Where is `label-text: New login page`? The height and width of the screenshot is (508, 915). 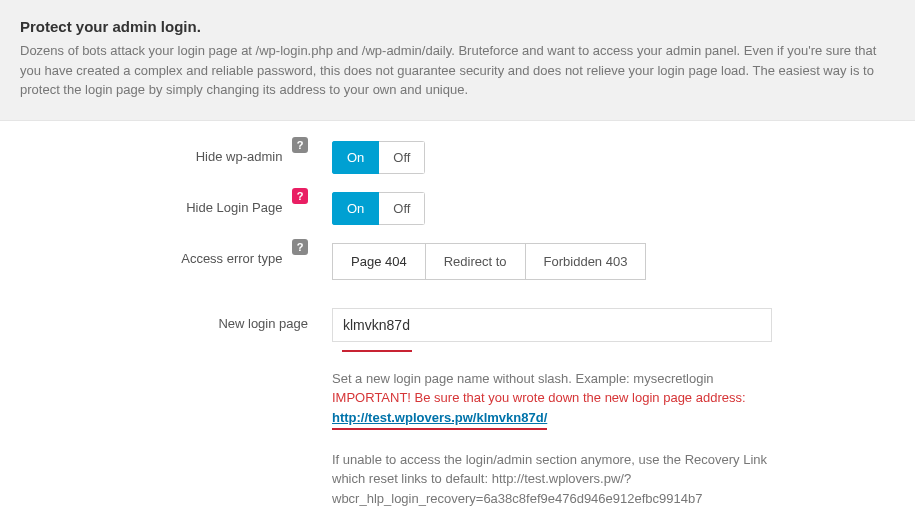 label-text: New login page is located at coordinates (263, 324).